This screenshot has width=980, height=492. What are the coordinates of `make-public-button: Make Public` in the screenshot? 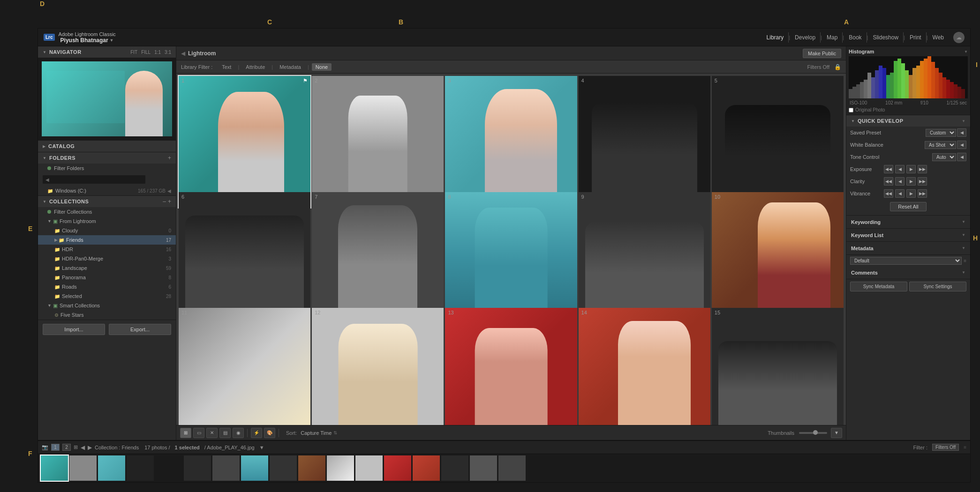 It's located at (822, 53).